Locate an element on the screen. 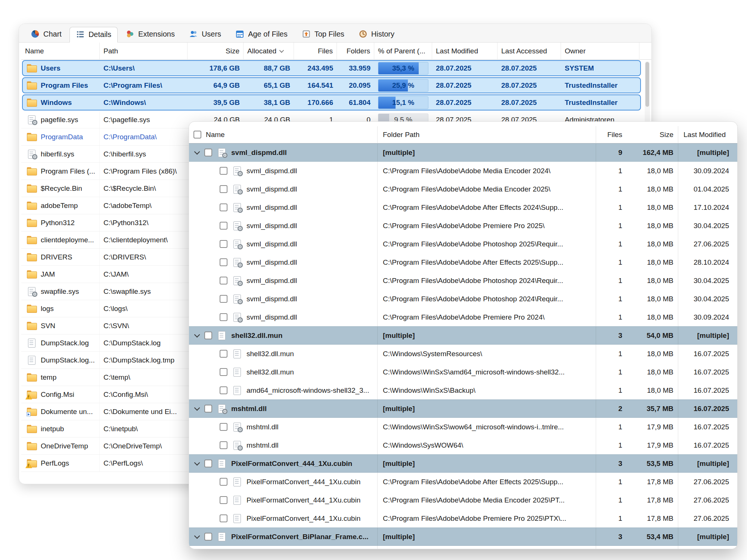 This screenshot has height=560, width=747. allocated-cell: 65,1 GB is located at coordinates (269, 85).